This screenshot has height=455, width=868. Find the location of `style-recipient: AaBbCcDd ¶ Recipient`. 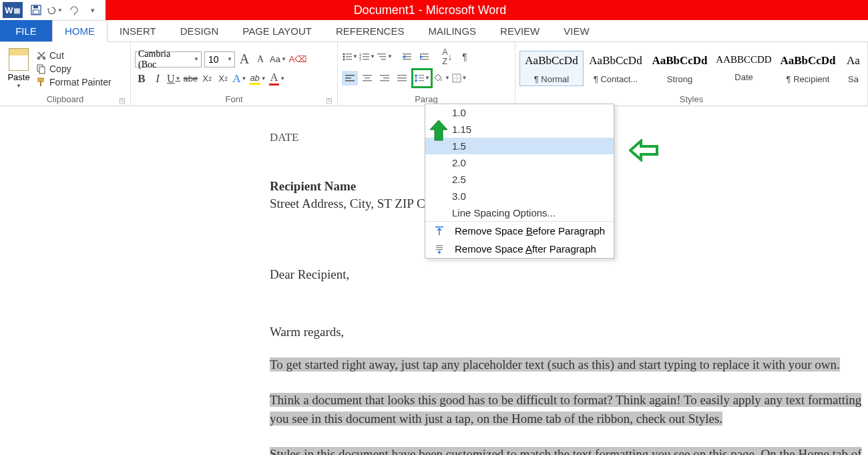

style-recipient: AaBbCcDd ¶ Recipient is located at coordinates (808, 68).